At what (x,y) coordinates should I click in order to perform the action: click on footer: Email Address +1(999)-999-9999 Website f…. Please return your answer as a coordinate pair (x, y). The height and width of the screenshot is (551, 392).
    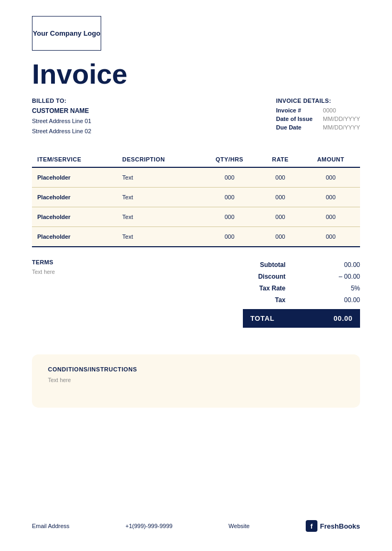
    Looking at the image, I should click on (196, 520).